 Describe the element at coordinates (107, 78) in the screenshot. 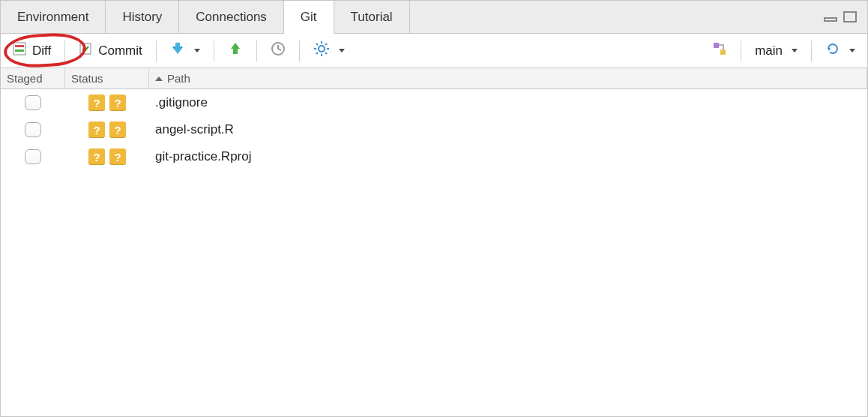

I see `column-status: Status` at that location.